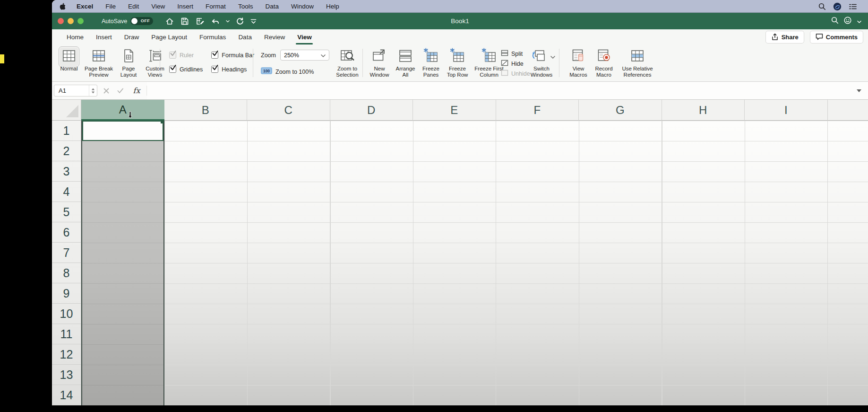  What do you see at coordinates (853, 7) in the screenshot?
I see `control-list-icon` at bounding box center [853, 7].